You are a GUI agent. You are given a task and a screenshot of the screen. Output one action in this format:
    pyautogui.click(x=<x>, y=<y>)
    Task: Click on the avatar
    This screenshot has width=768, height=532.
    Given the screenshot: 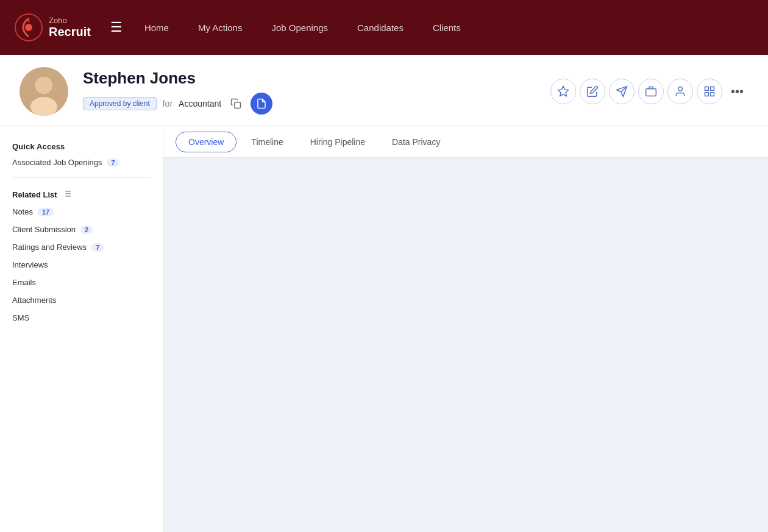 What is the action you would take?
    pyautogui.click(x=44, y=91)
    